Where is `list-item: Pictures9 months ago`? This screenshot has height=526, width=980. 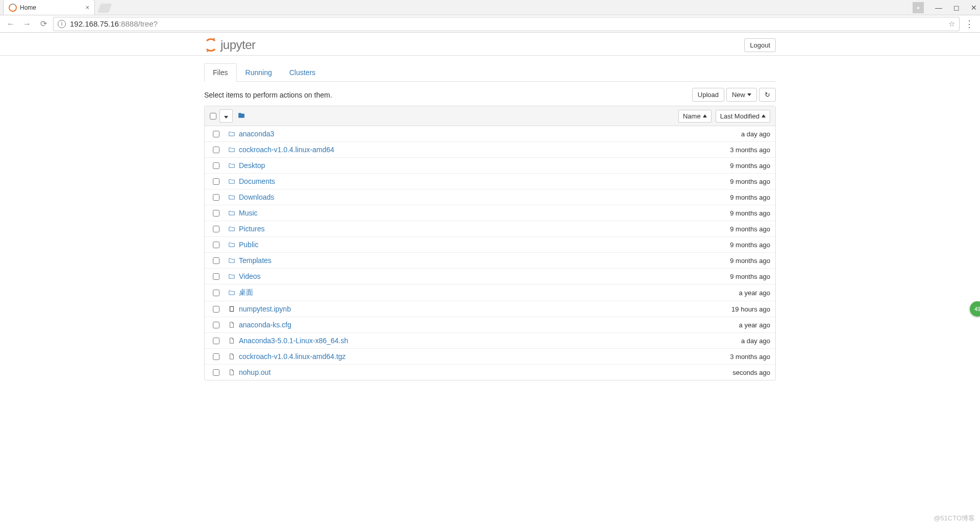
list-item: Pictures9 months ago is located at coordinates (490, 229).